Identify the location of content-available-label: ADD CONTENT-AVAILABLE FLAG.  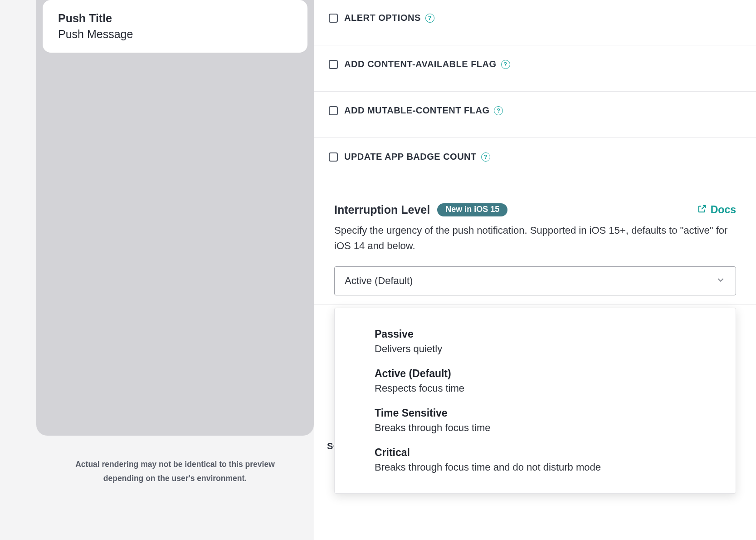
(420, 64).